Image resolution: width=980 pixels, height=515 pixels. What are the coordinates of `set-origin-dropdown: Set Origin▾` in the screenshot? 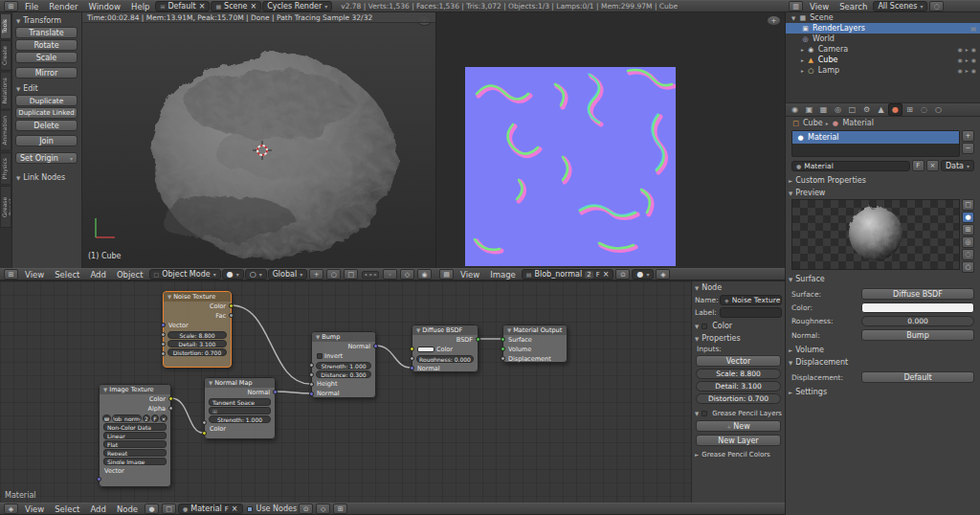 It's located at (46, 158).